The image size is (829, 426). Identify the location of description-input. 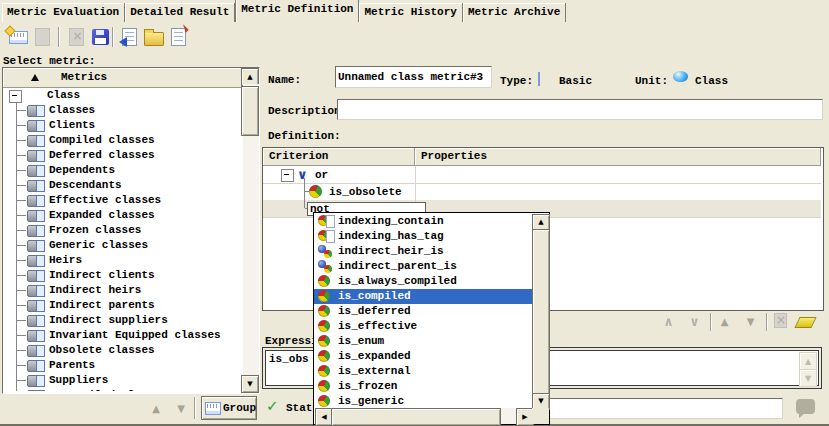
(580, 110).